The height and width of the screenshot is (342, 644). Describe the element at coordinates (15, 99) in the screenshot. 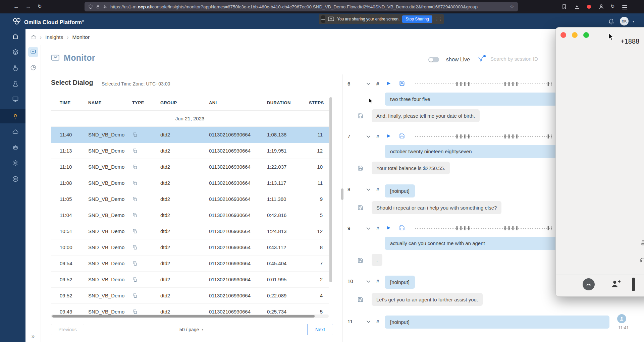

I see `sidebar-item-screens` at that location.